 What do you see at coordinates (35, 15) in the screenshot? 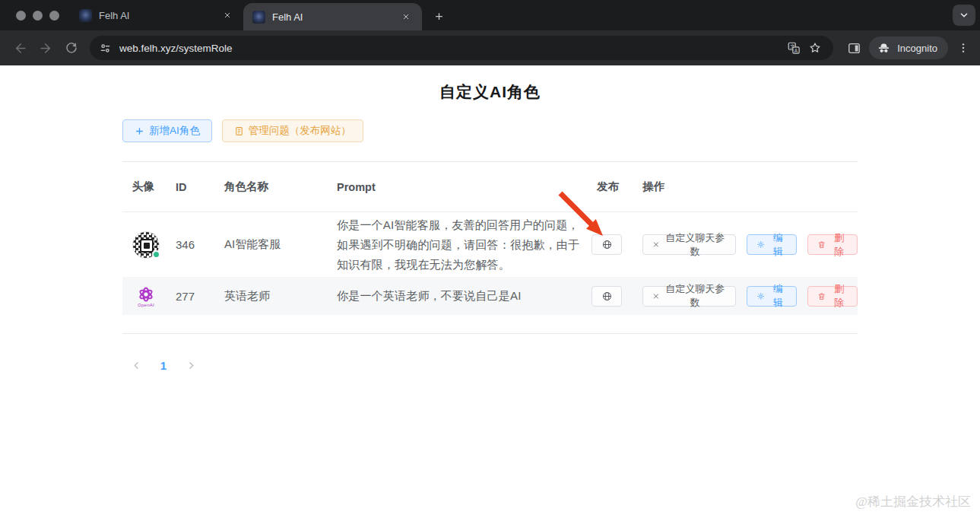
I see `window-controls` at bounding box center [35, 15].